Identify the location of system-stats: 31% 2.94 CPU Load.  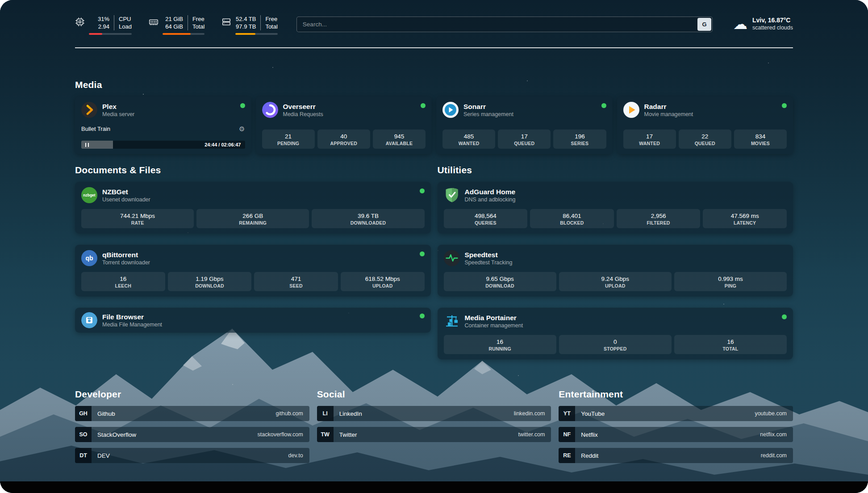
(176, 25).